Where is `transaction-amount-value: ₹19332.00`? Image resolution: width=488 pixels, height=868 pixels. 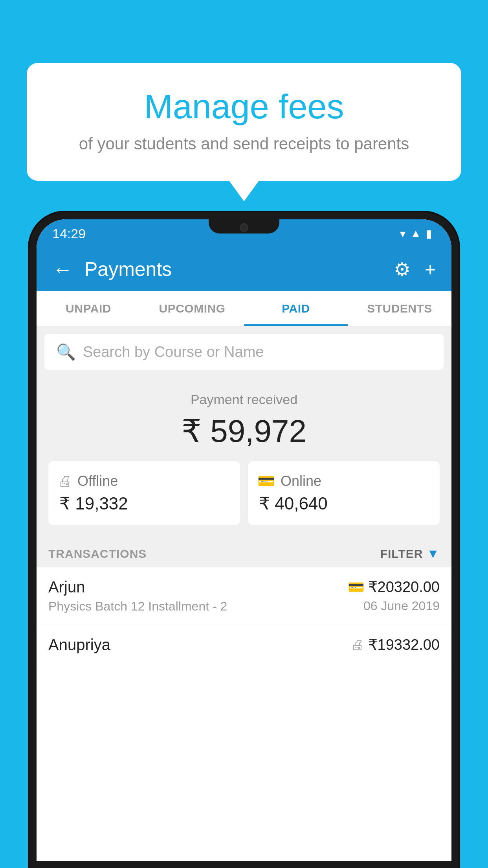 transaction-amount-value: ₹19332.00 is located at coordinates (404, 645).